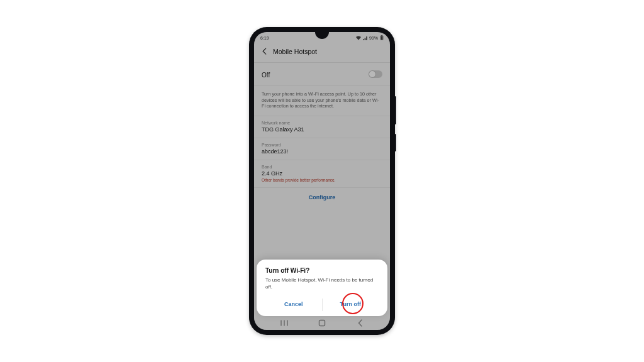 The width and height of the screenshot is (644, 362). Describe the element at coordinates (358, 38) in the screenshot. I see `wifi-icon` at that location.